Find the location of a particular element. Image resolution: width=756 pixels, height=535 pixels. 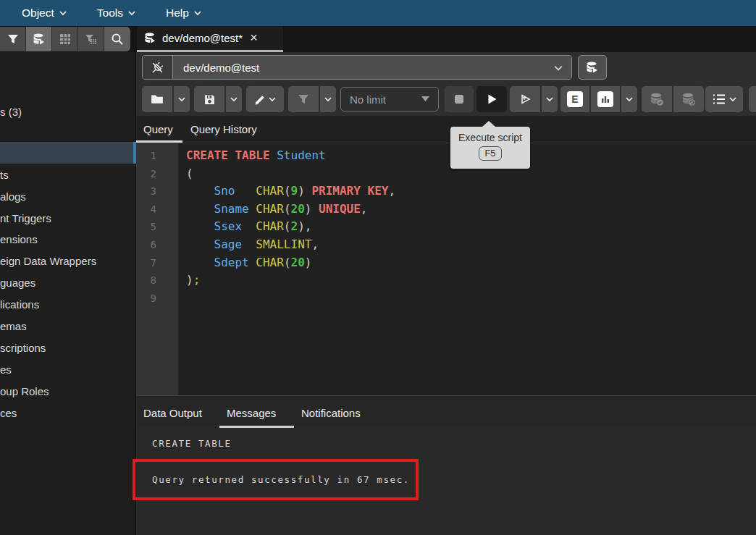

query-toolbar: No limit is located at coordinates (446, 99).